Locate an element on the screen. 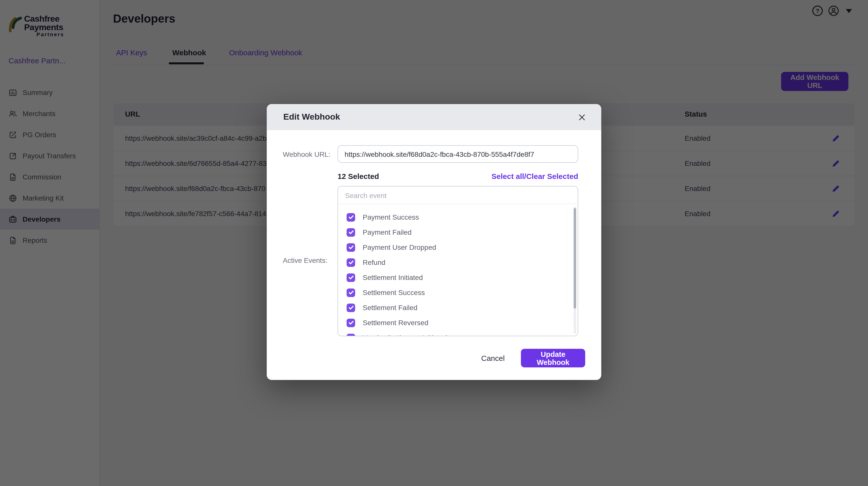 This screenshot has height=486, width=868. event-label: Payment Failed is located at coordinates (387, 232).